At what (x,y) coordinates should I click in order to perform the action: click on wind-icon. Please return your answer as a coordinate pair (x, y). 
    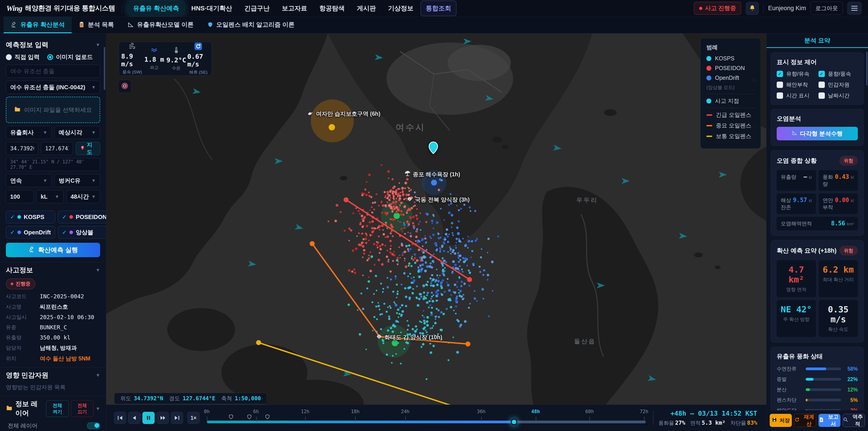
    Looking at the image, I should click on (132, 47).